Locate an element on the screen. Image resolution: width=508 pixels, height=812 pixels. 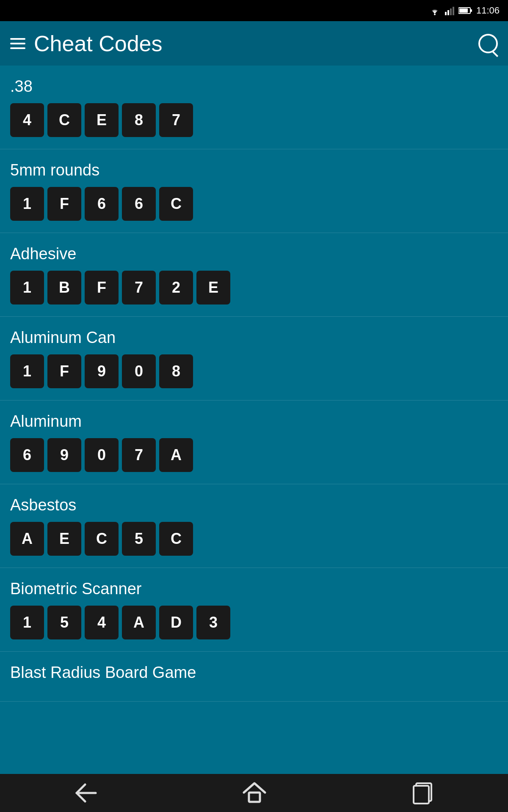
code-chips: 1BF72E is located at coordinates (254, 288).